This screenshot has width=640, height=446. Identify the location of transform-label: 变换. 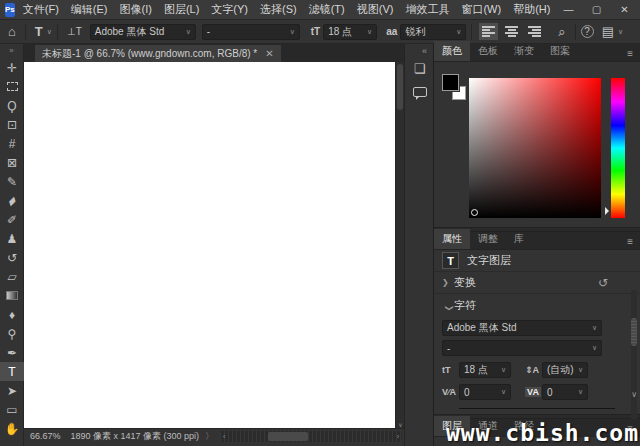
(465, 282).